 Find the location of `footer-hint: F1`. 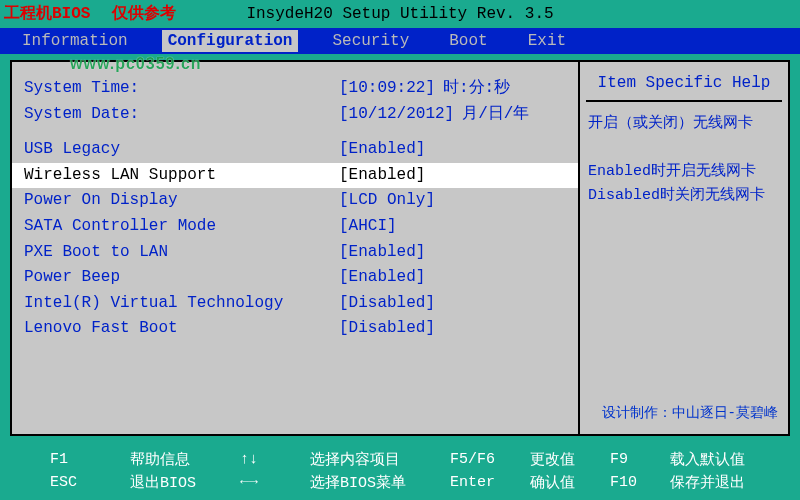

footer-hint: F1 is located at coordinates (90, 460).